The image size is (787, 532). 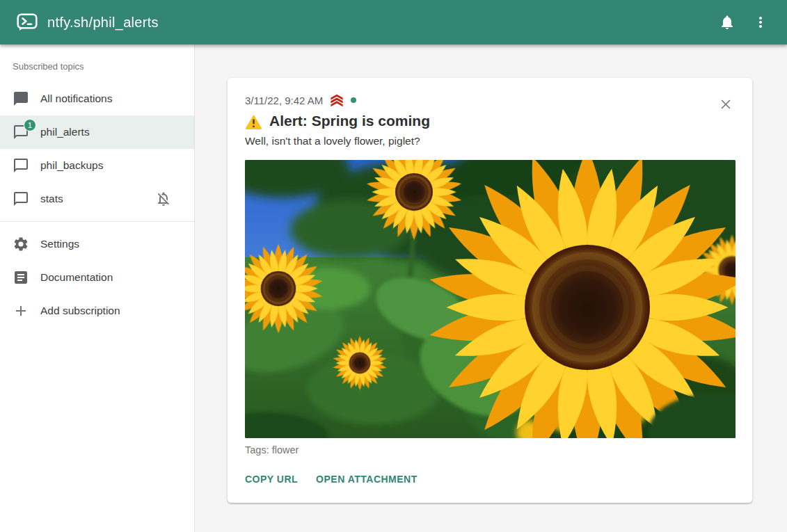 I want to click on unread-count-badge: 1, so click(x=30, y=125).